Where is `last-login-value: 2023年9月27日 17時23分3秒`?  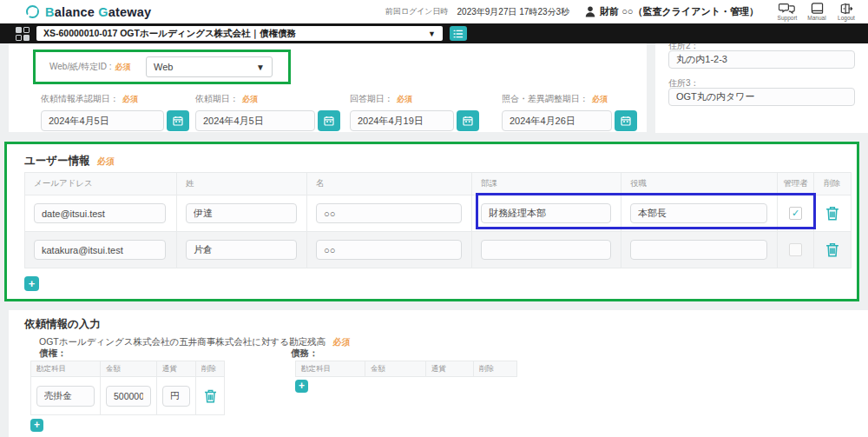 last-login-value: 2023年9月27日 17時23分3秒 is located at coordinates (514, 12).